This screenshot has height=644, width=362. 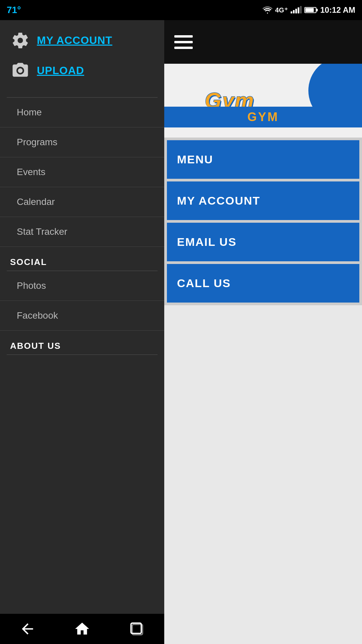 I want to click on call-us-button: CALL US, so click(x=263, y=283).